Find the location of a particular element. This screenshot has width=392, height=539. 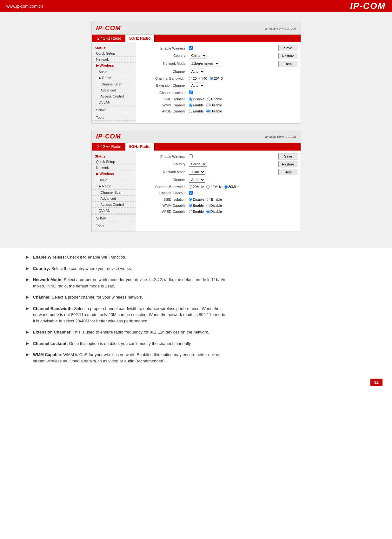

network-mode-select-2: 11ac is located at coordinates (197, 172).